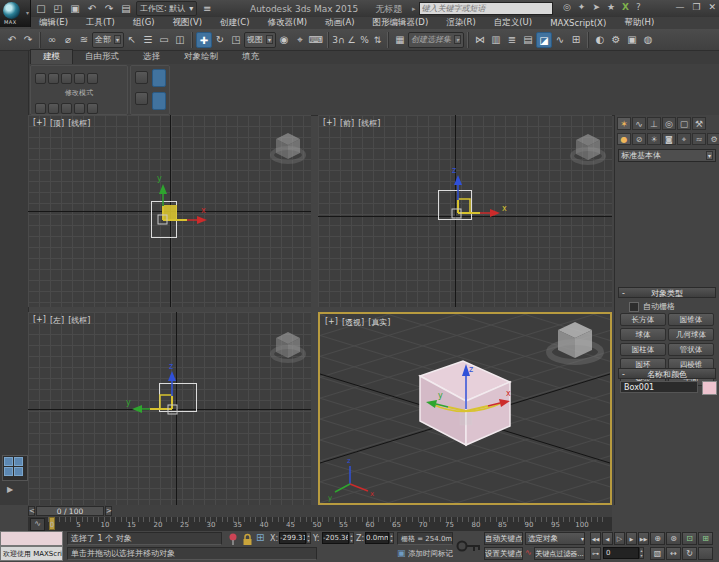 The height and width of the screenshot is (562, 719). Describe the element at coordinates (632, 538) in the screenshot. I see `next-frame-button: ▶` at that location.